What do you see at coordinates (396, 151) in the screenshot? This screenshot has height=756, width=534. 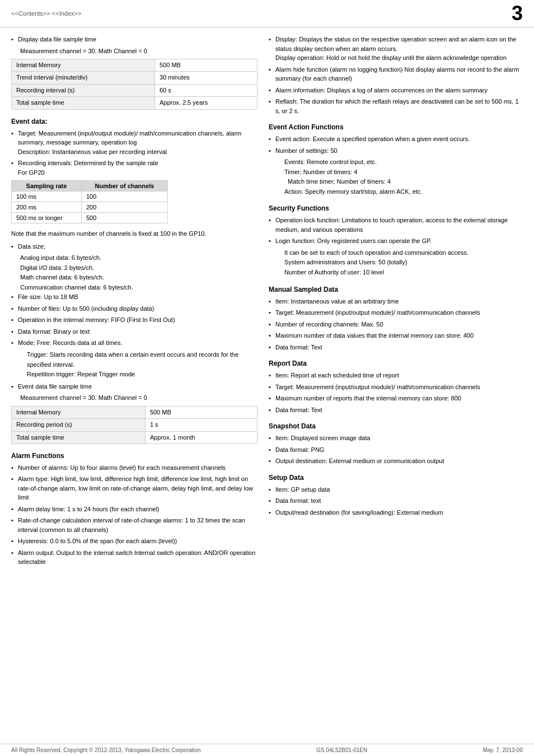 I see `event-settings-bullet: Number of settings: 50` at bounding box center [396, 151].